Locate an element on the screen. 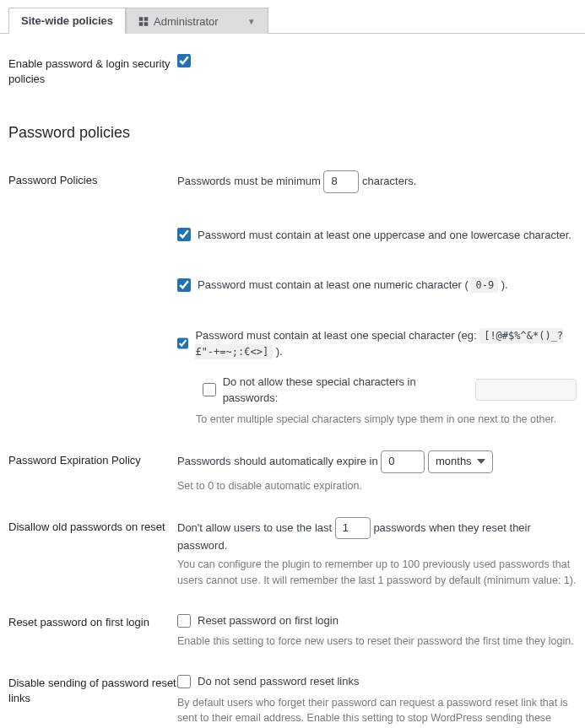  disallow-old-input is located at coordinates (353, 528).